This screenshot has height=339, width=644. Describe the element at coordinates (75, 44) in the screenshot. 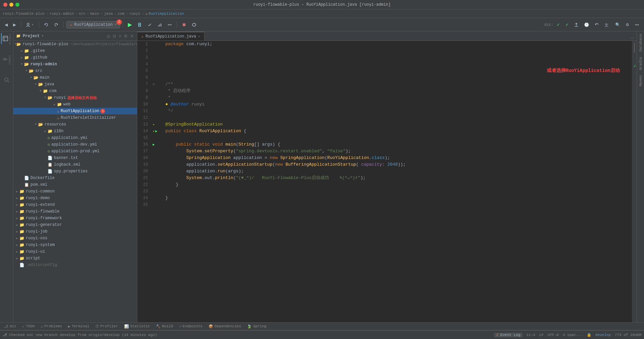

I see `tree-item-root: ▼ 📂 ruoyi-flowable-plus ~/Workspace/Proj…` at that location.